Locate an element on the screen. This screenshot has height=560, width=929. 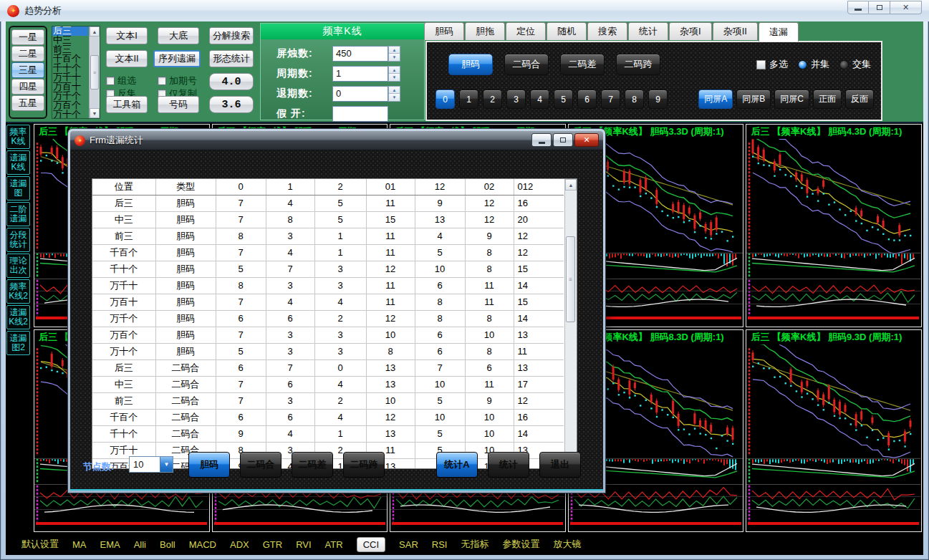
sidebar-item-8: 遗漏K线2 is located at coordinates (19, 317).